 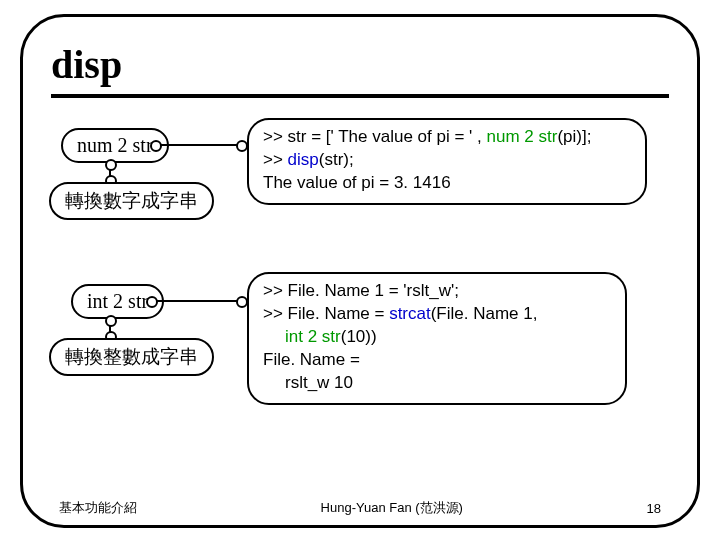 What do you see at coordinates (360, 508) in the screenshot?
I see `footer: 基本功能介紹 Hung-Yuan Fan (范洪源) 18` at bounding box center [360, 508].